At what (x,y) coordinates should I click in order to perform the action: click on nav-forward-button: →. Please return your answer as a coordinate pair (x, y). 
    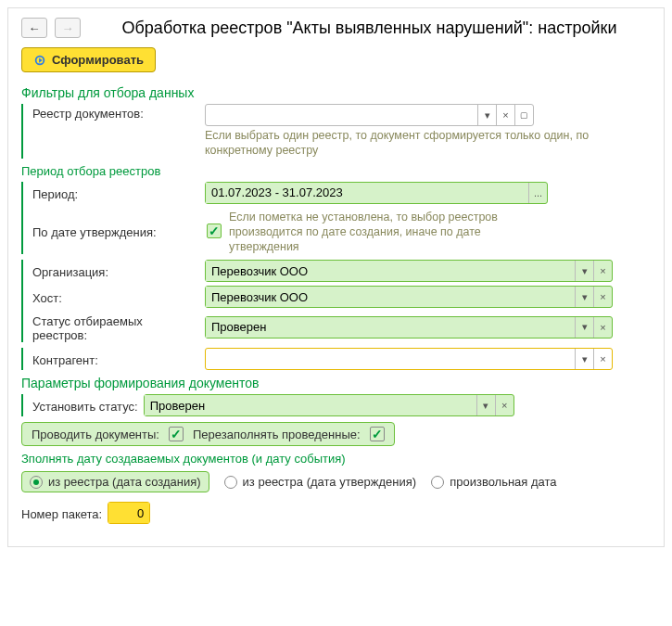
    Looking at the image, I should click on (68, 28).